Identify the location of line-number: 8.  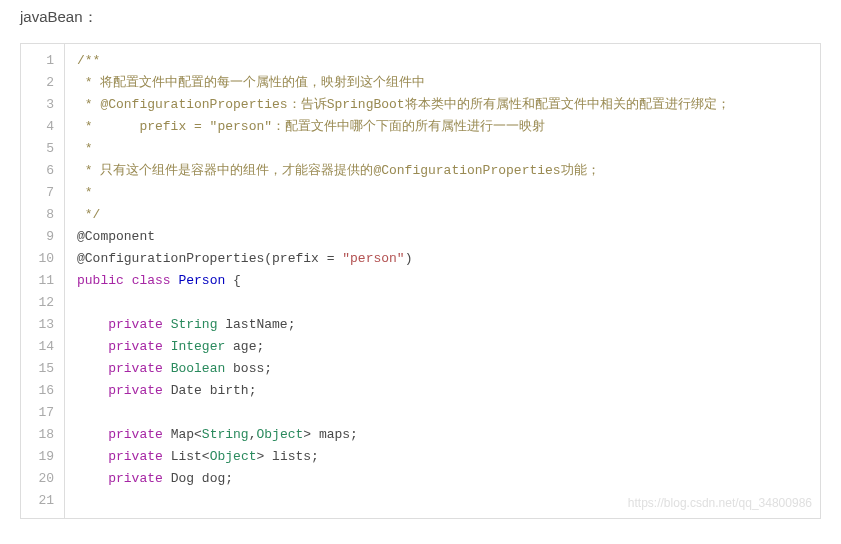
(42, 215).